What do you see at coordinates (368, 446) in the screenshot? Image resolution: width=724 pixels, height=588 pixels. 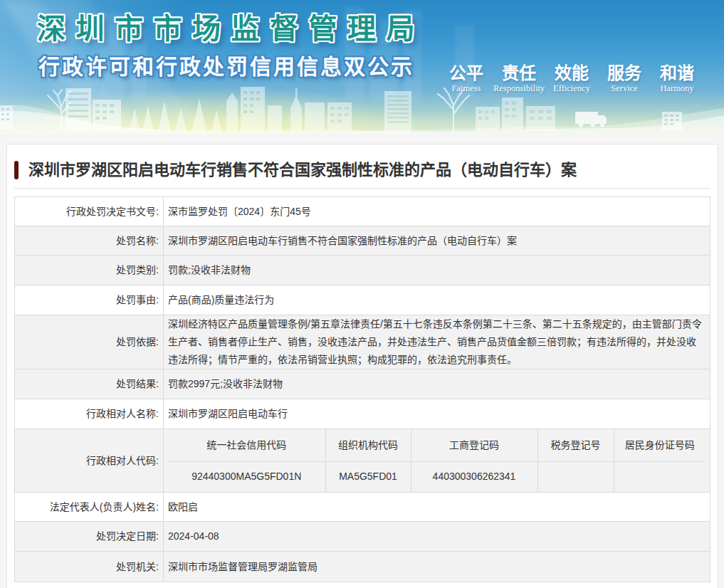 I see `codes-header: 组织机构代码` at bounding box center [368, 446].